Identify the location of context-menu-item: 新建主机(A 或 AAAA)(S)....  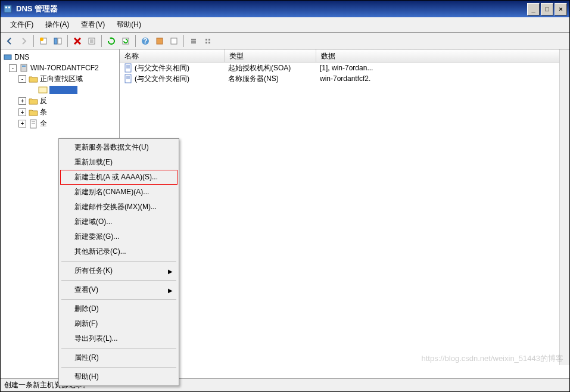
(119, 178).